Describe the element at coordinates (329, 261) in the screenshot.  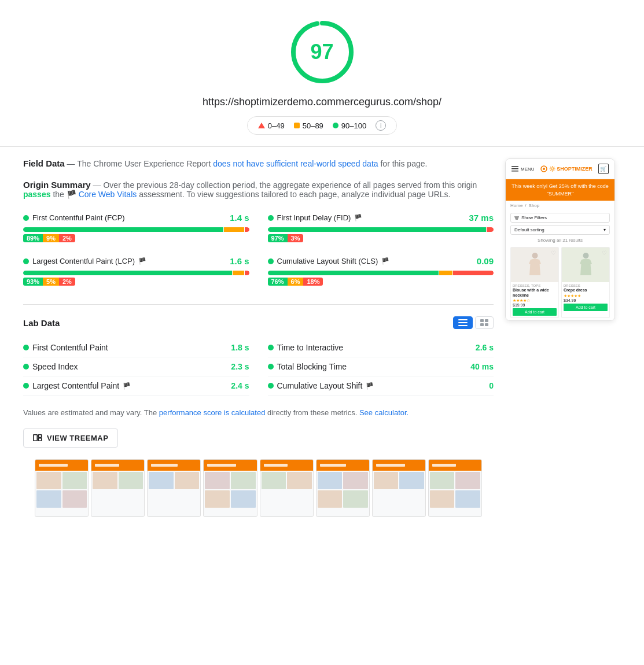
I see `metric-cls-label-row: Cumulative Layout Shift (CLS) 🏴` at that location.